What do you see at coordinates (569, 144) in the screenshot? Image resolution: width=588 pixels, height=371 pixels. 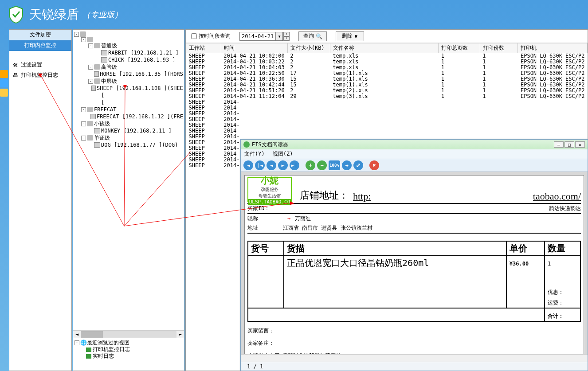 I see `maximize-button: □` at bounding box center [569, 144].